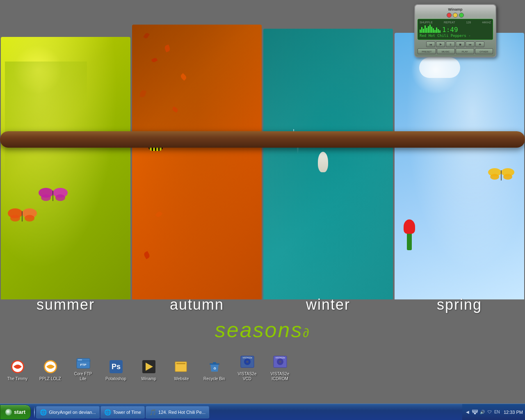  What do you see at coordinates (9, 412) in the screenshot?
I see `start-orb-icon` at bounding box center [9, 412].